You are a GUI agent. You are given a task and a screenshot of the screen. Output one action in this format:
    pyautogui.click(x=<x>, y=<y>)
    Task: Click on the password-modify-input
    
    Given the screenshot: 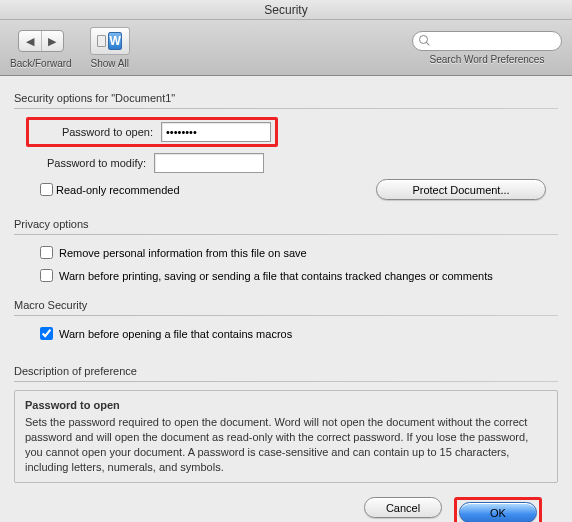 What is the action you would take?
    pyautogui.click(x=209, y=163)
    